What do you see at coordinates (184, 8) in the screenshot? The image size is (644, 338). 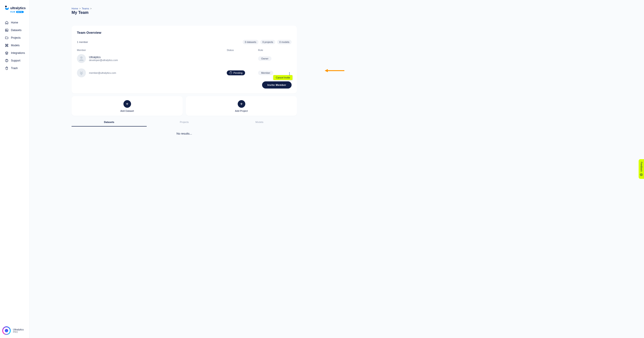 I see `breadcrumb: Home > Teams >` at bounding box center [184, 8].